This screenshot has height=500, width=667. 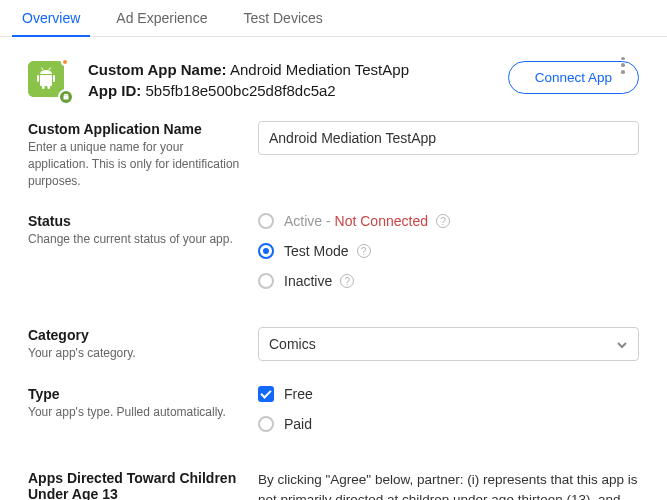 I want to click on status-option-test: Test Mode ?, so click(x=448, y=251).